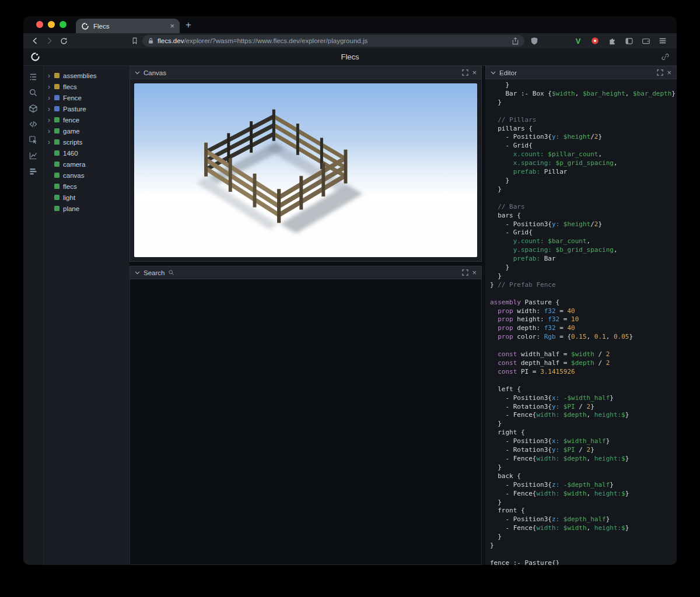 The image size is (700, 597). Describe the element at coordinates (578, 41) in the screenshot. I see `vue-devtools-icon: V` at that location.